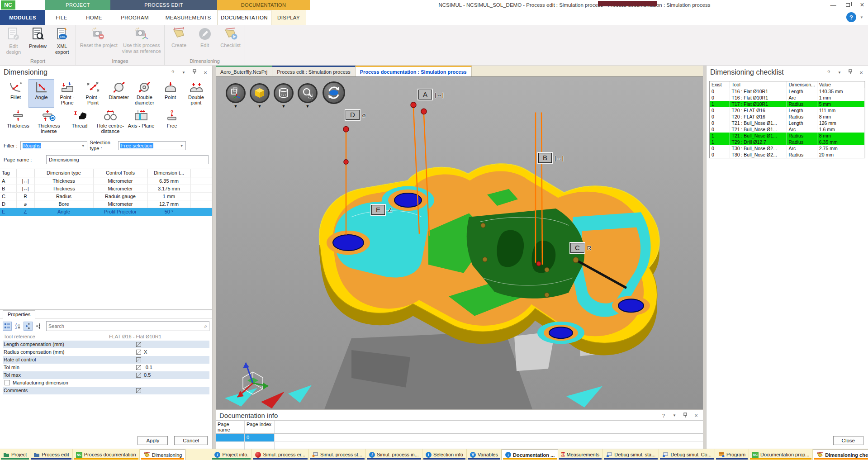 This screenshot has height=460, width=868. What do you see at coordinates (78, 5) in the screenshot?
I see `contextual-group-project: PROJECT` at bounding box center [78, 5].